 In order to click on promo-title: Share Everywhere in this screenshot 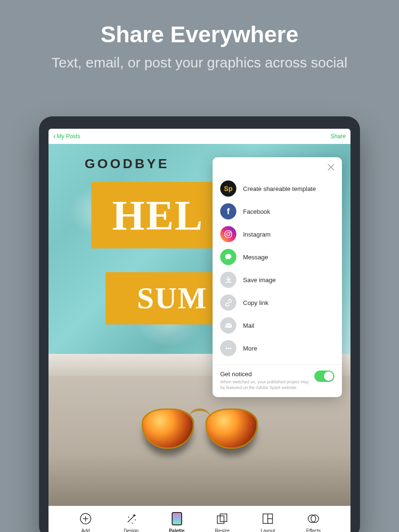, I will do `click(200, 34)`.